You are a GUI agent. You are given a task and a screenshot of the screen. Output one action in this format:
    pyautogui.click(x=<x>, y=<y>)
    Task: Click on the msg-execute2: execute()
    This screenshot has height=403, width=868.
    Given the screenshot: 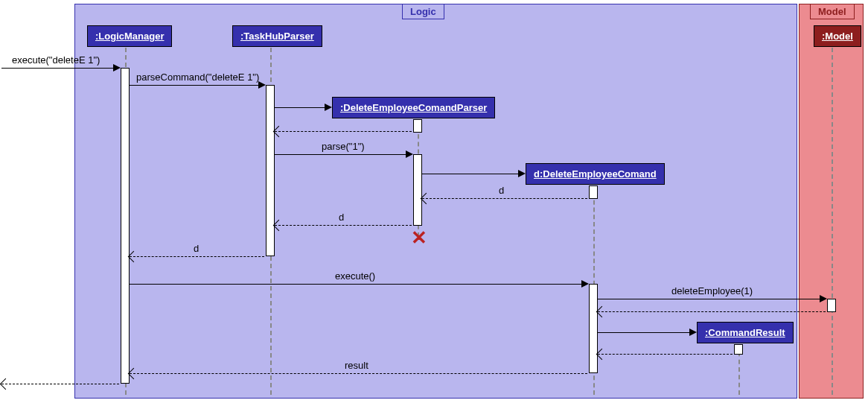 What is the action you would take?
    pyautogui.click(x=355, y=276)
    